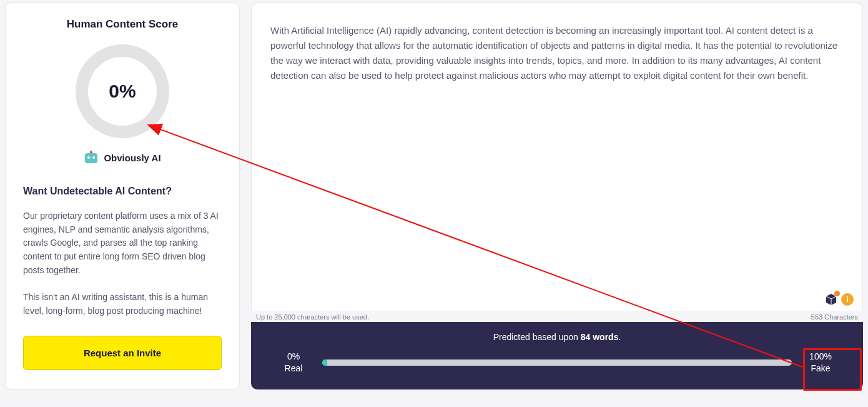 The image size is (868, 407). I want to click on score-title: Human Content Score, so click(122, 24).